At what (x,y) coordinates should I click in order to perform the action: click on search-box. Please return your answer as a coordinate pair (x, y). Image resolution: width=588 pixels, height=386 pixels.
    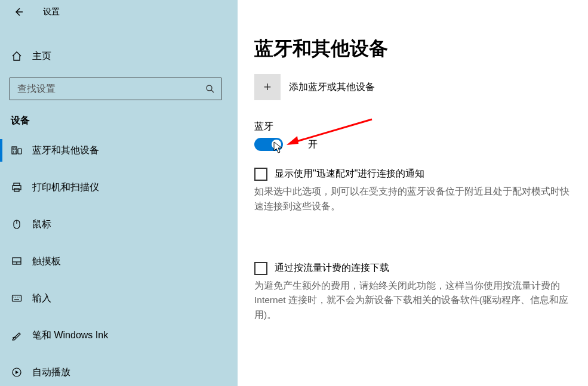
    Looking at the image, I should click on (116, 89).